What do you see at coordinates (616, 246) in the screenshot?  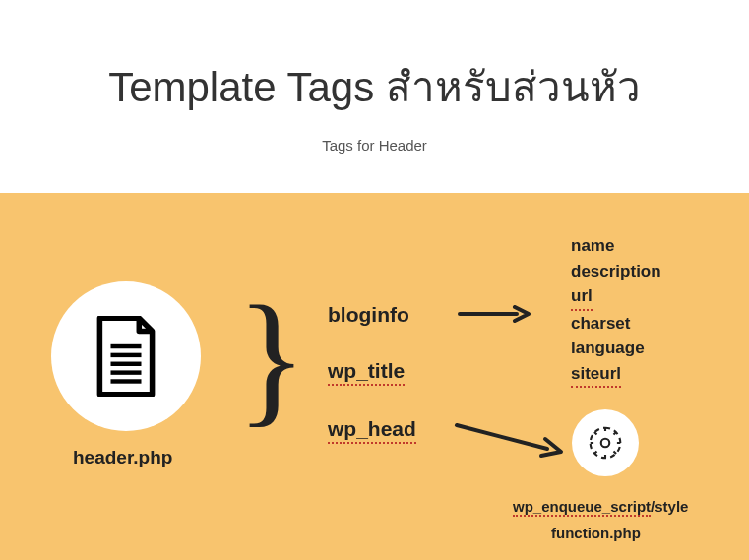 I see `param-name: name` at bounding box center [616, 246].